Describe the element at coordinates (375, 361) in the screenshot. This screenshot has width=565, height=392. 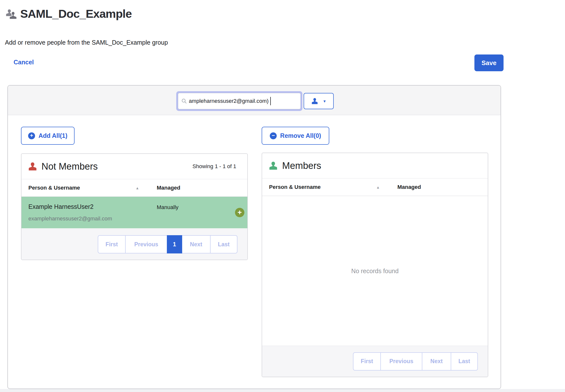
I see `members-footer: First Previous Next Last` at that location.